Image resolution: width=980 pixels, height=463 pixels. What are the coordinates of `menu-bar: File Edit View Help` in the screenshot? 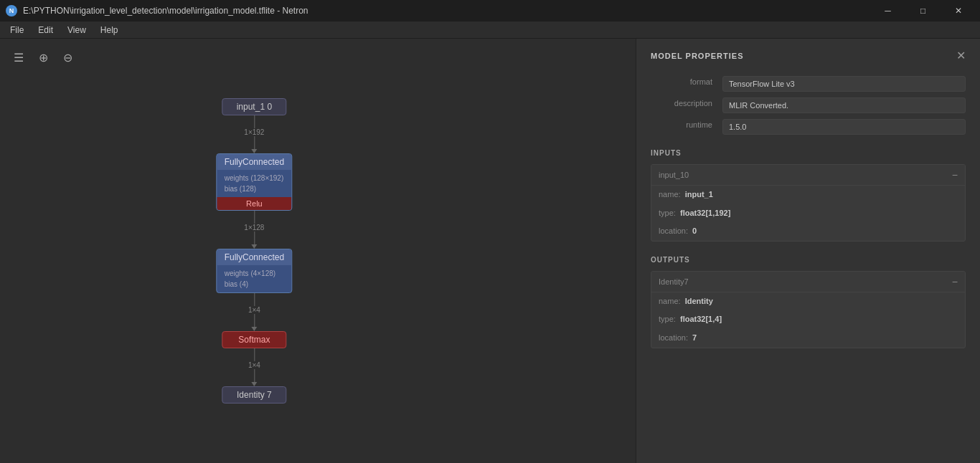 It's located at (490, 30).